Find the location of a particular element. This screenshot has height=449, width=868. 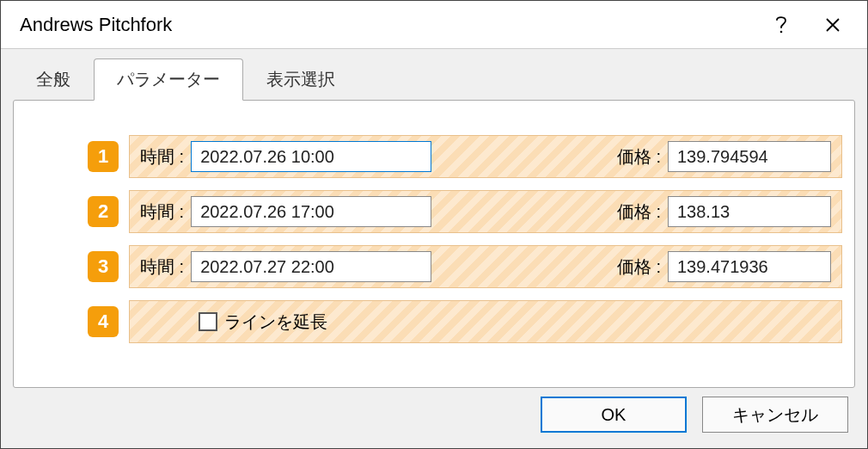

marker-2: 2 is located at coordinates (103, 212).